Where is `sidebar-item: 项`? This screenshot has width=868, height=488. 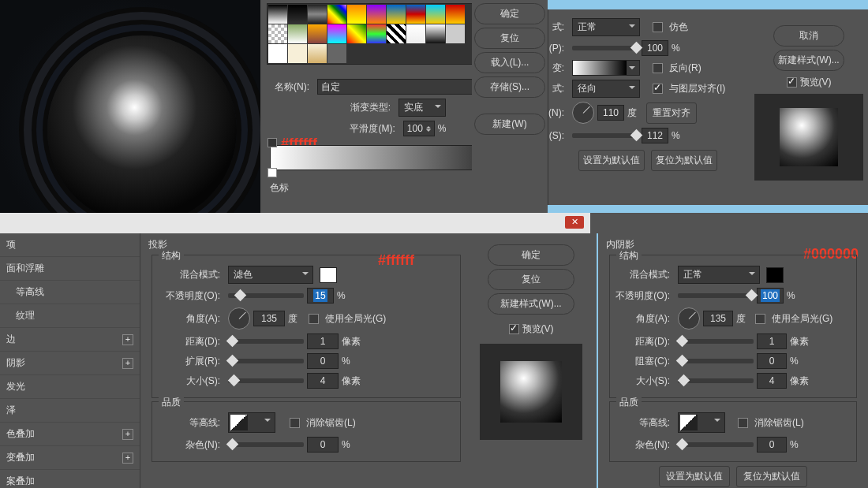
sidebar-item: 项 is located at coordinates (69, 245).